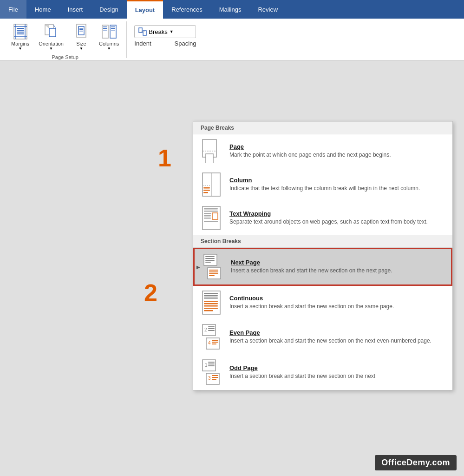 This screenshot has width=464, height=476. Describe the element at coordinates (51, 37) in the screenshot. I see `orientation-button: Orientation ▼` at that location.